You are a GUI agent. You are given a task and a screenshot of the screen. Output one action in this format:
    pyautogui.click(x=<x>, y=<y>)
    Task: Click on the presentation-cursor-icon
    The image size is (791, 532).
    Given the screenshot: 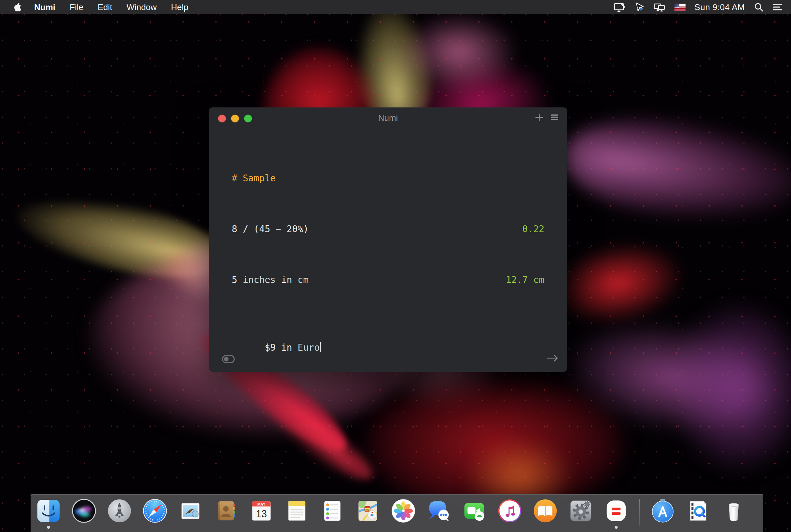 What is the action you would take?
    pyautogui.click(x=640, y=7)
    